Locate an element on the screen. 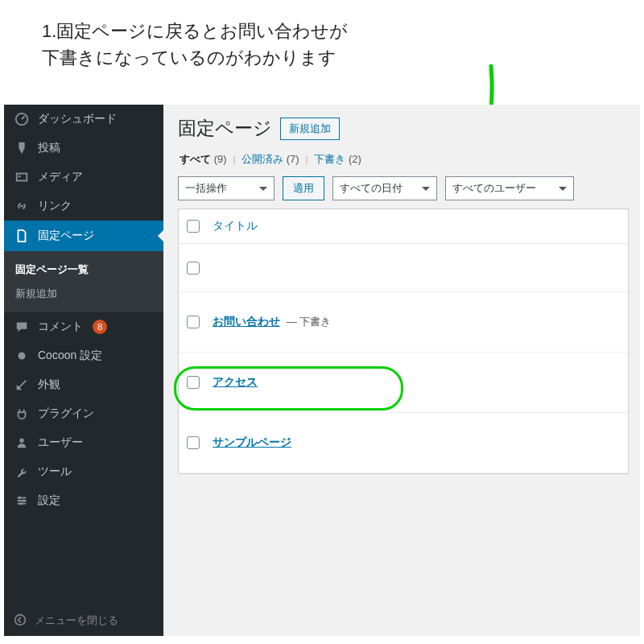 This screenshot has width=644, height=644. dot-icon is located at coordinates (22, 356).